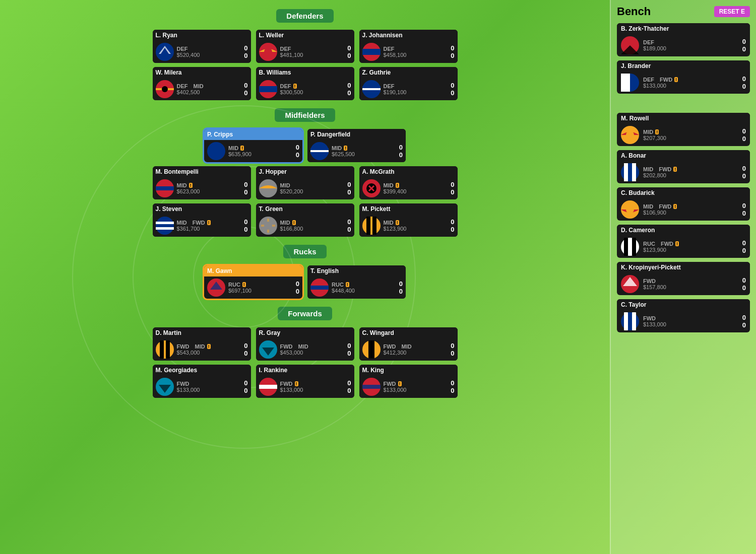 Image resolution: width=756 pixels, height=554 pixels. I want to click on player-card-j-hopper: J. Hopper MID $520,200 0 0, so click(305, 183).